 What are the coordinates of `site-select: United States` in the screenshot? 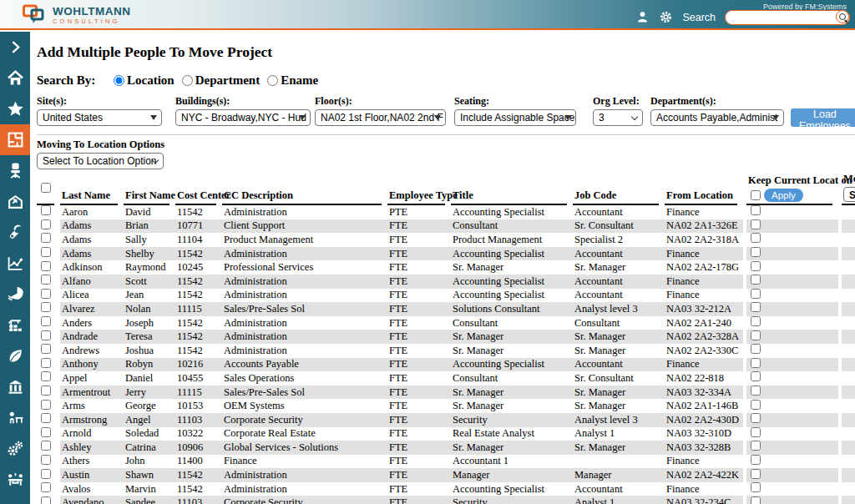 It's located at (99, 118).